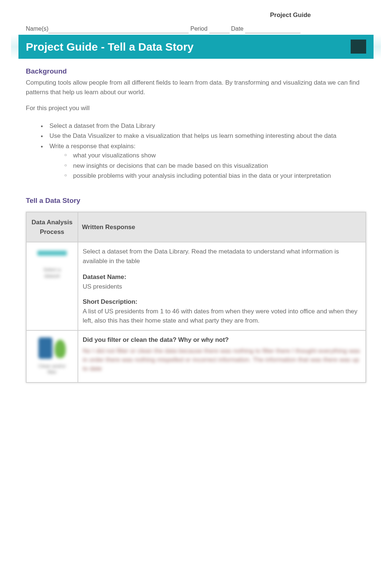 This screenshot has width=392, height=575. Describe the element at coordinates (196, 47) in the screenshot. I see `banner-wrap: Project Guide - Tell a Data Story` at that location.